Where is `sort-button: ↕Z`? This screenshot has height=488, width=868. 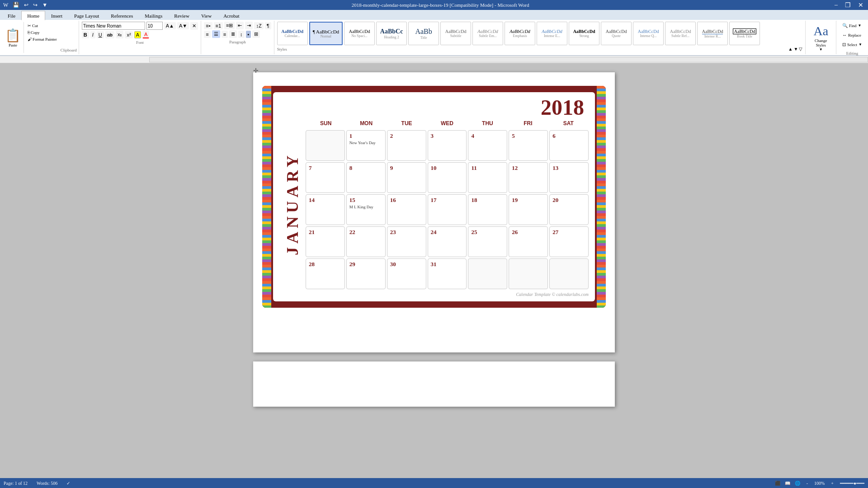 sort-button: ↕Z is located at coordinates (259, 26).